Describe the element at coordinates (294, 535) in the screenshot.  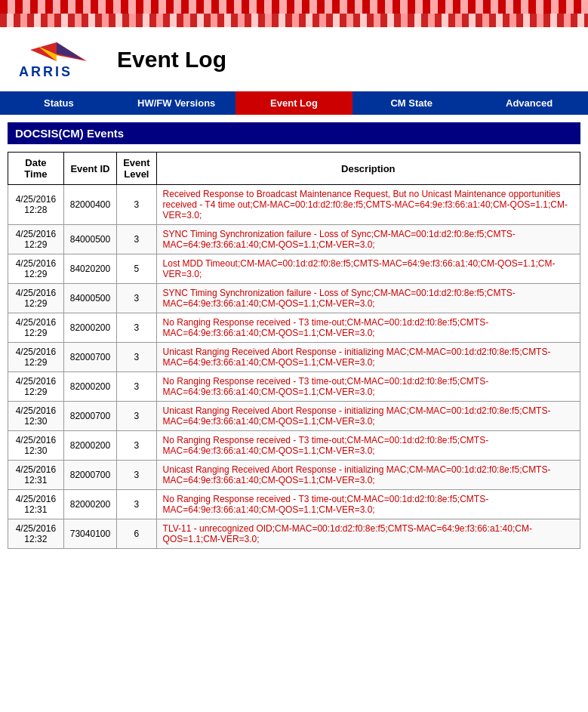
I see `table-row: 4/25/201612:32730401006TLV-11 - unrecogn…` at that location.